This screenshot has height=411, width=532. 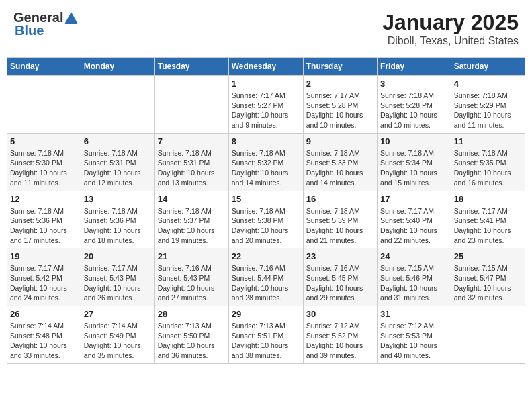 What do you see at coordinates (488, 83) in the screenshot?
I see `day-number: 4` at bounding box center [488, 83].